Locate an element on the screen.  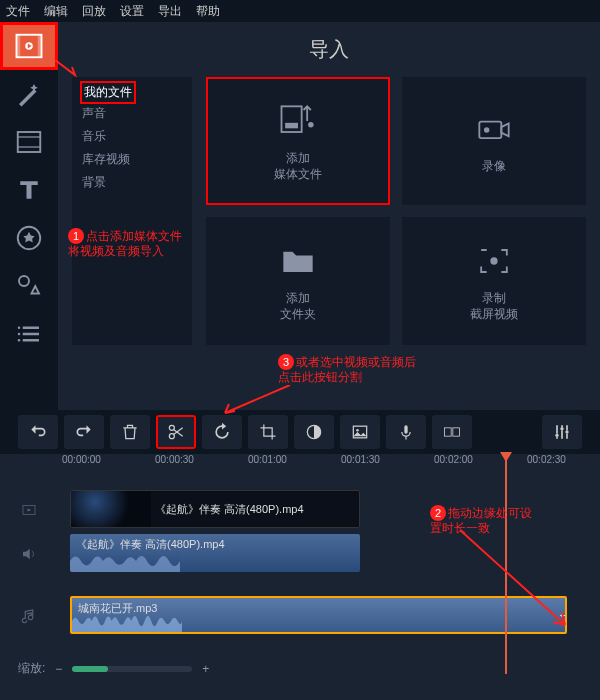
zoom-label: 缩放: is located at coordinates (32, 668).